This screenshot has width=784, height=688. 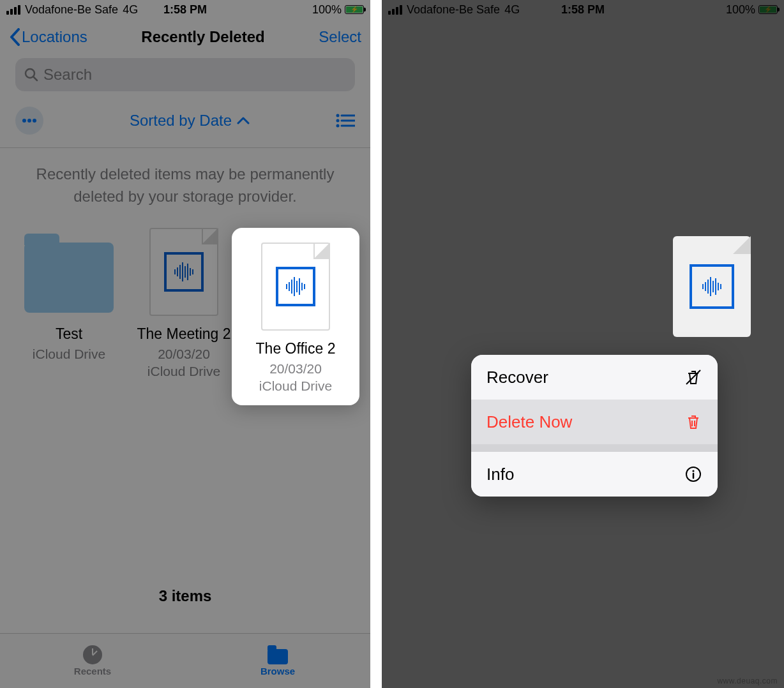 What do you see at coordinates (693, 377) in the screenshot?
I see `recover-icon` at bounding box center [693, 377].